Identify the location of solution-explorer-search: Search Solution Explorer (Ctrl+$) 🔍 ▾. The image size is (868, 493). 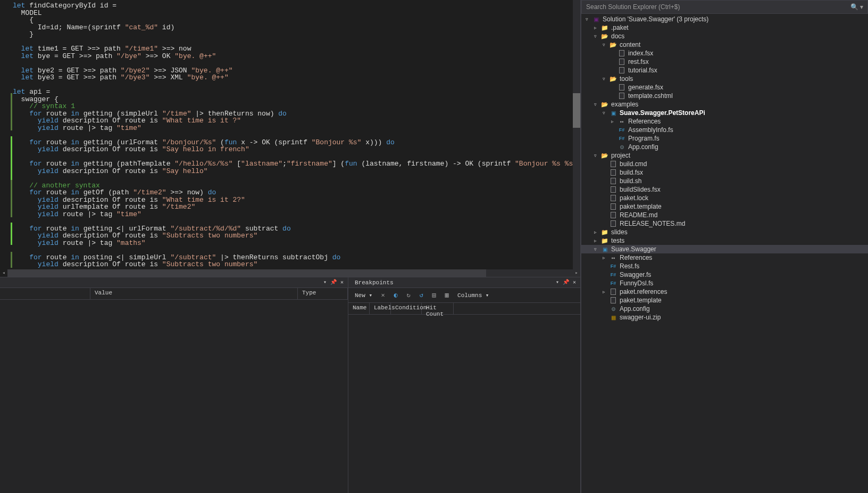
(724, 7).